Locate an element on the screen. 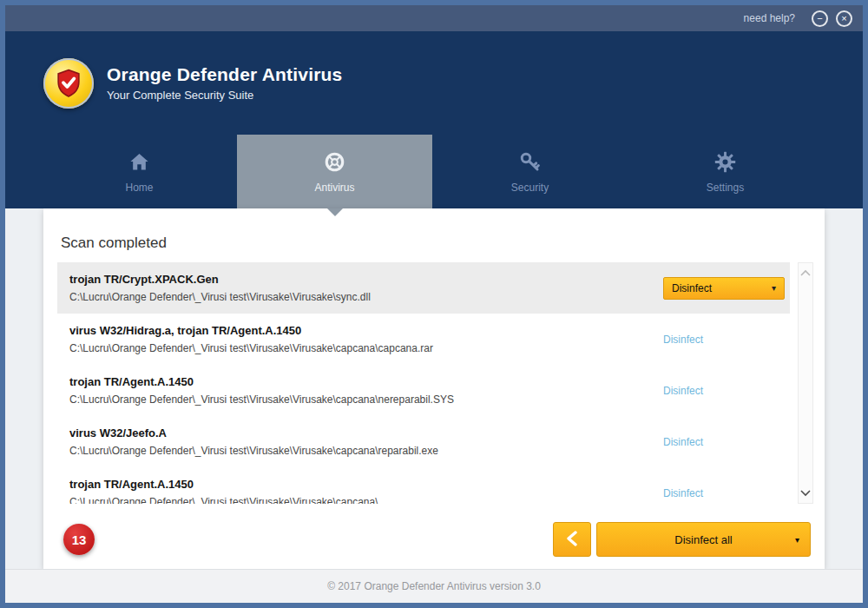 The image size is (868, 608). scroll-up-icon is located at coordinates (806, 273).